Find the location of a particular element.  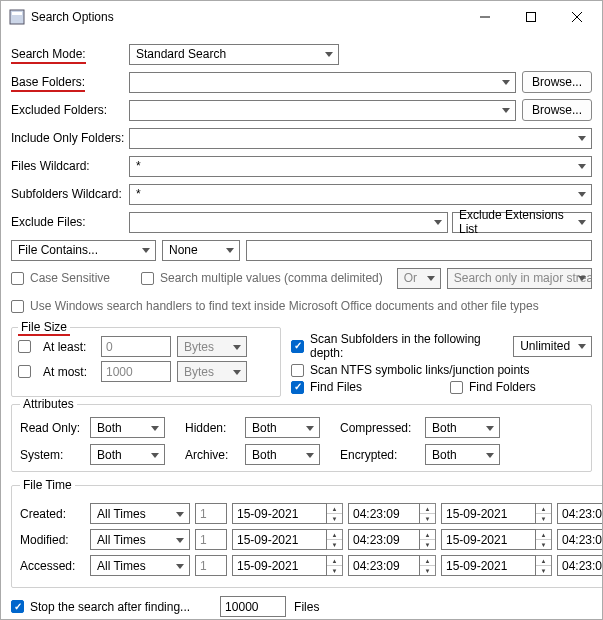

hidden-label: Hidden: is located at coordinates (215, 428).